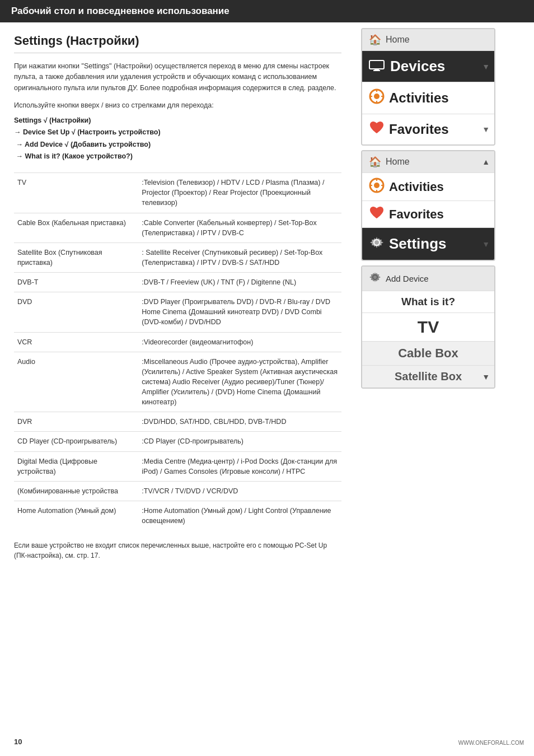 The width and height of the screenshot is (534, 756). What do you see at coordinates (486, 162) in the screenshot?
I see `home2-arrow-up: ▲` at bounding box center [486, 162].